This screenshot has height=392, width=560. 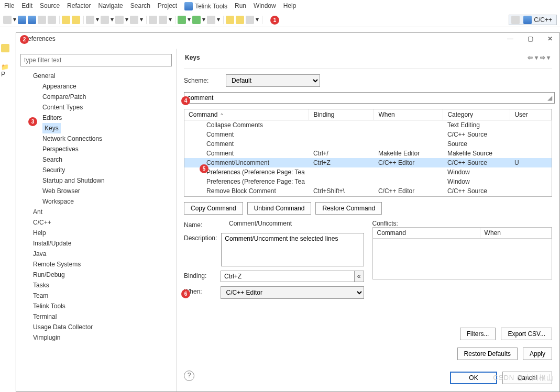 What do you see at coordinates (168, 6) in the screenshot?
I see `menu-project: Project` at bounding box center [168, 6].